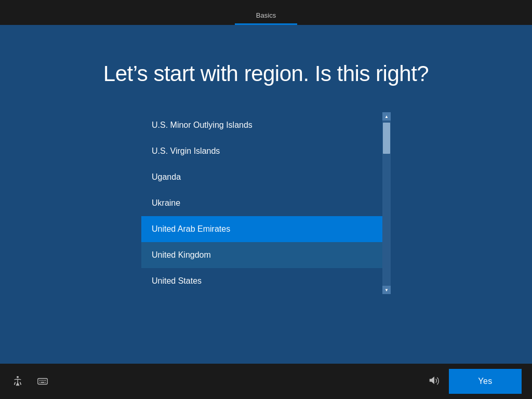 This screenshot has width=532, height=399. I want to click on tab-underline, so click(266, 24).